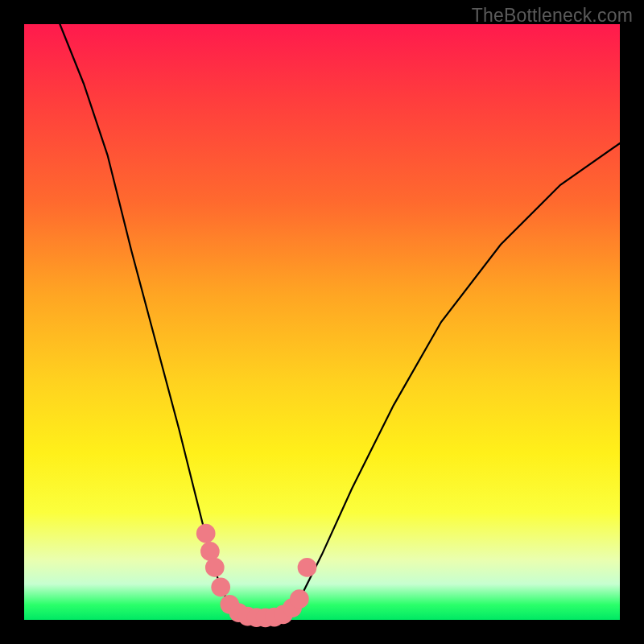  What do you see at coordinates (256, 576) in the screenshot?
I see `marker-group` at bounding box center [256, 576].